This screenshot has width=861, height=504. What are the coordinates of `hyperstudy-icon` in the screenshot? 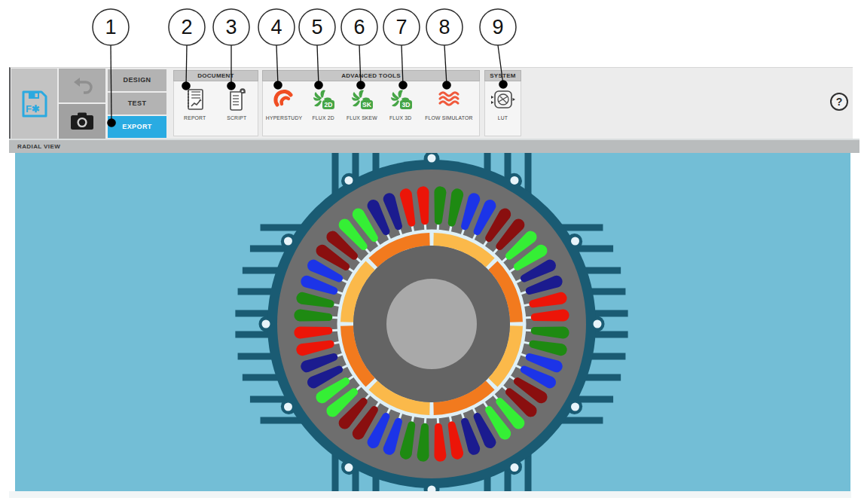 It's located at (284, 99).